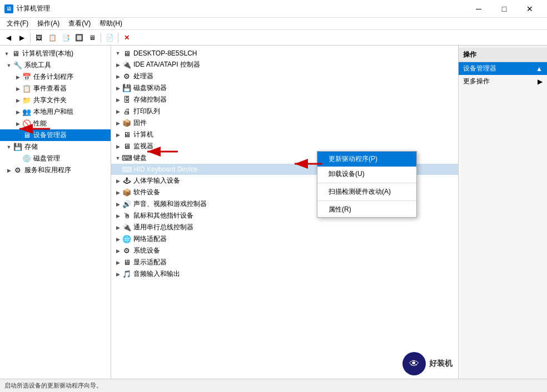 Image resolution: width=547 pixels, height=392 pixels. I want to click on device-usb: ▶ 🔌 通用串行总线控制器, so click(285, 228).